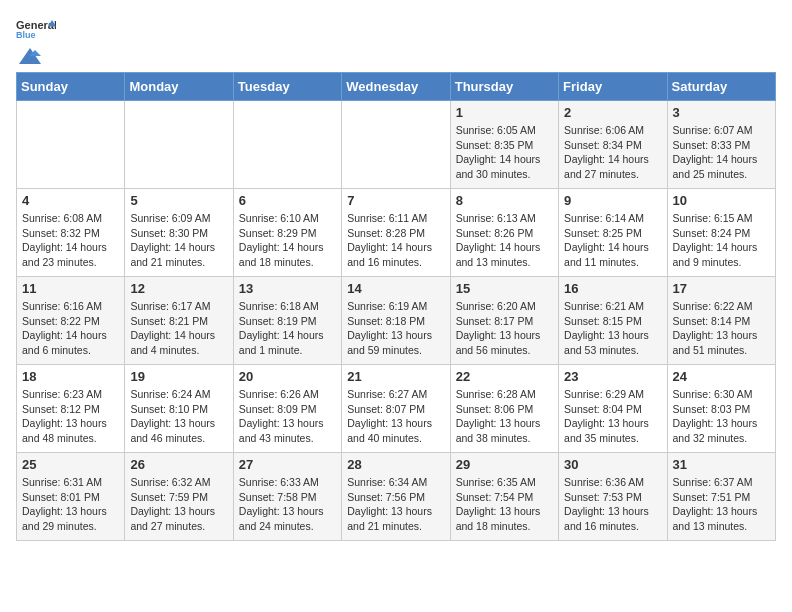 This screenshot has width=792, height=612. Describe the element at coordinates (288, 464) in the screenshot. I see `day-number: 27` at that location.